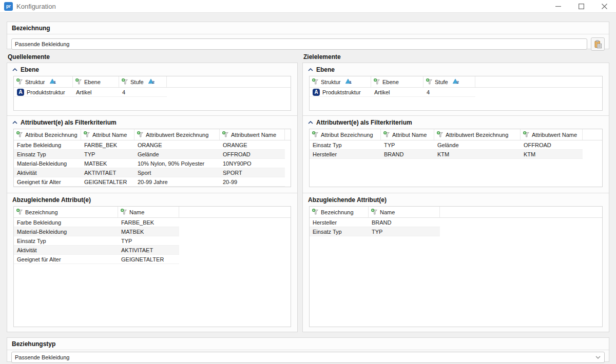 The width and height of the screenshot is (616, 364). Describe the element at coordinates (149, 232) in the screenshot. I see `table-cell: MATBEK` at that location.